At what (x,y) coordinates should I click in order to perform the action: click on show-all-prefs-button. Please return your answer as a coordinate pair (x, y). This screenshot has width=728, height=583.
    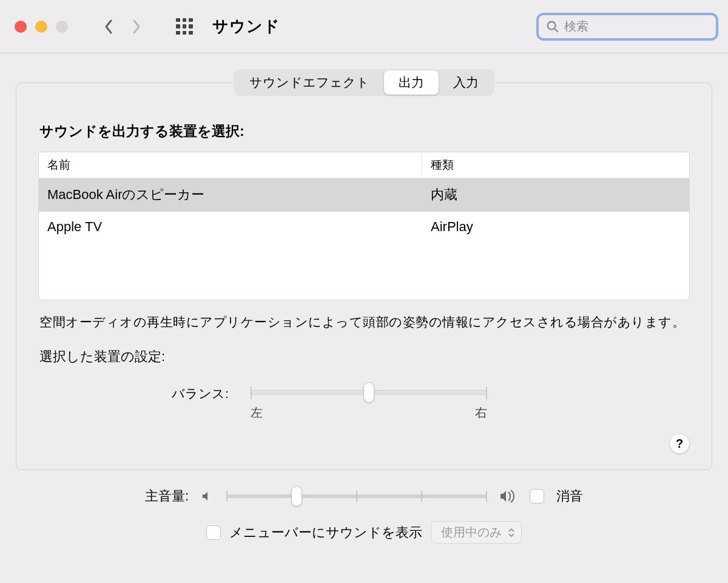
    Looking at the image, I should click on (184, 27).